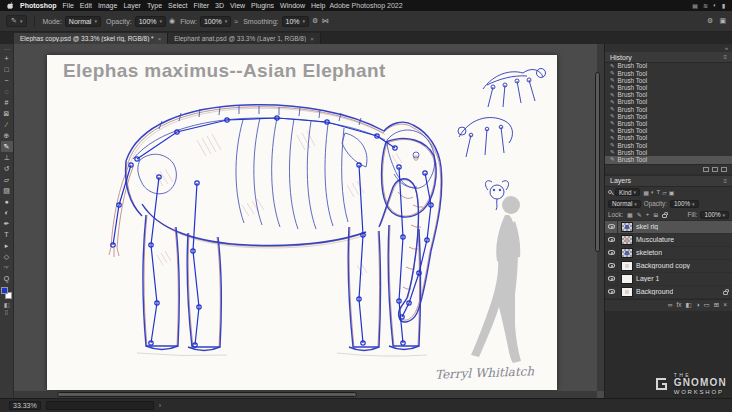 This screenshot has width=732, height=412. I want to click on history-panel-title: History, so click(621, 58).